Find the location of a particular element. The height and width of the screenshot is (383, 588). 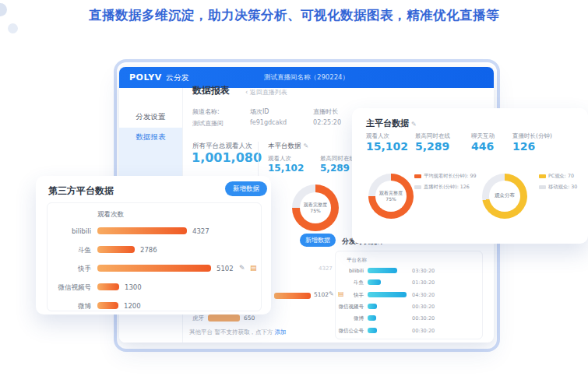

bar-row: 快手04:30:20 is located at coordinates (409, 296).